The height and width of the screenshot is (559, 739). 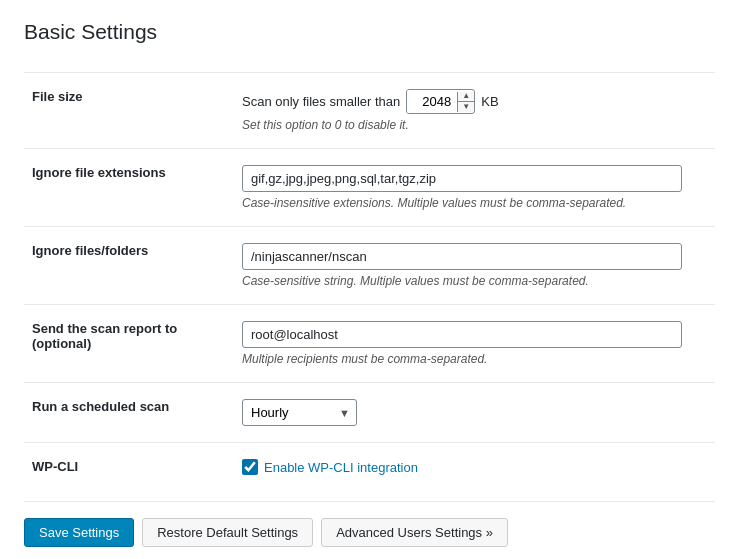 I want to click on ignore-folders-label: Ignore files/folders, so click(x=129, y=266).